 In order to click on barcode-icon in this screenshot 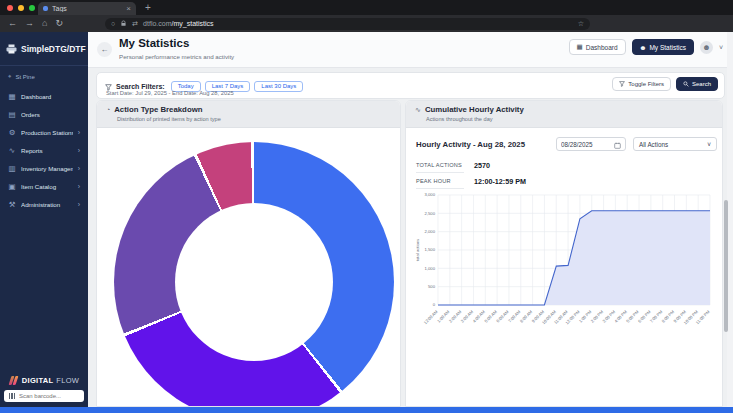, I will do `click(12, 396)`.